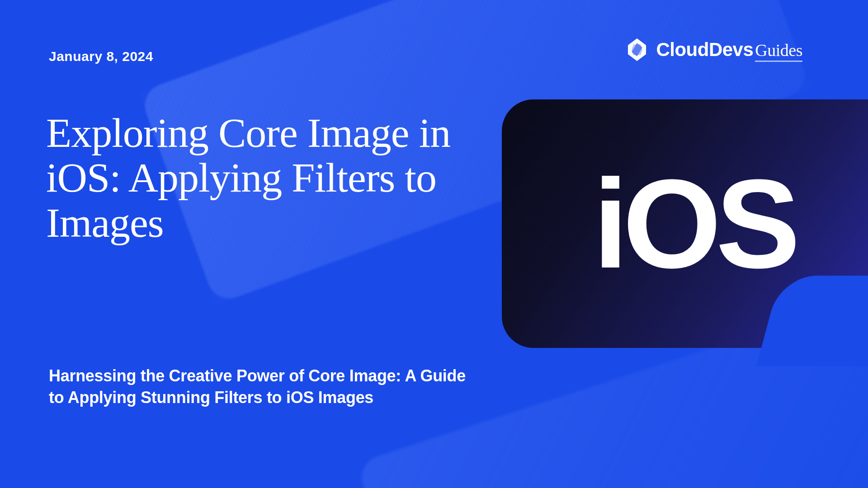 This screenshot has width=868, height=488. I want to click on brand-name: CloudDevsGuides, so click(729, 50).